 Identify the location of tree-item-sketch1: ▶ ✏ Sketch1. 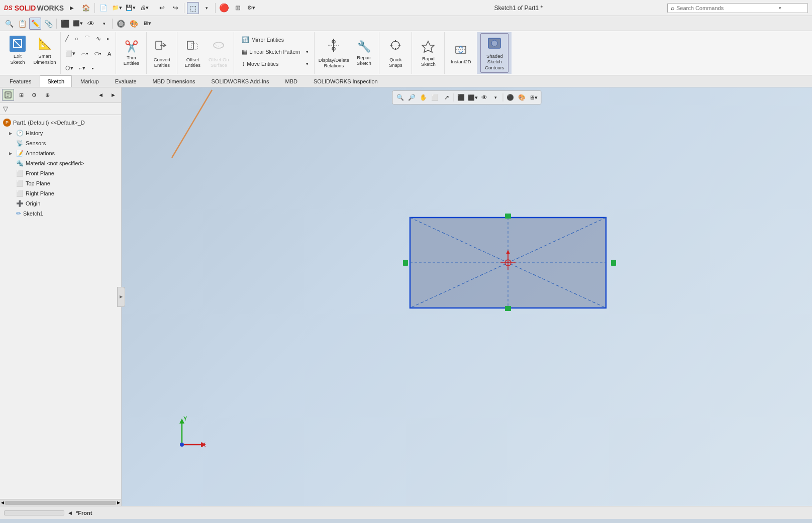
(60, 214).